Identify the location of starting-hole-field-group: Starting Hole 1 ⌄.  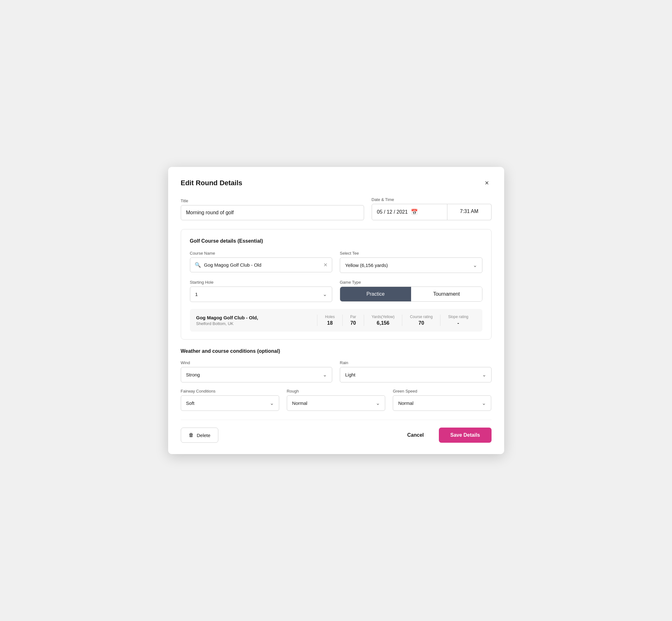
(261, 291).